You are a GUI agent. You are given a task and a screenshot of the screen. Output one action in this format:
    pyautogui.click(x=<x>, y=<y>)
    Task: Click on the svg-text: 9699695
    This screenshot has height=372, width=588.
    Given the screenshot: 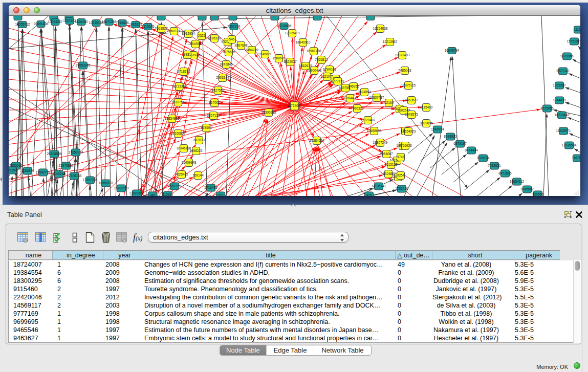 What is the action you would take?
    pyautogui.click(x=426, y=123)
    